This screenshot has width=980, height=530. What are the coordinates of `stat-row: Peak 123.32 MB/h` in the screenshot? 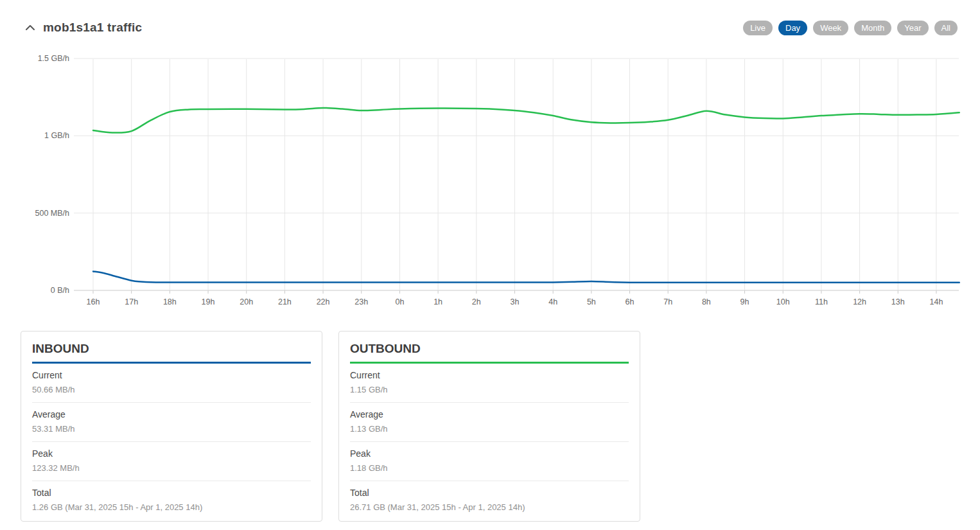 It's located at (171, 461).